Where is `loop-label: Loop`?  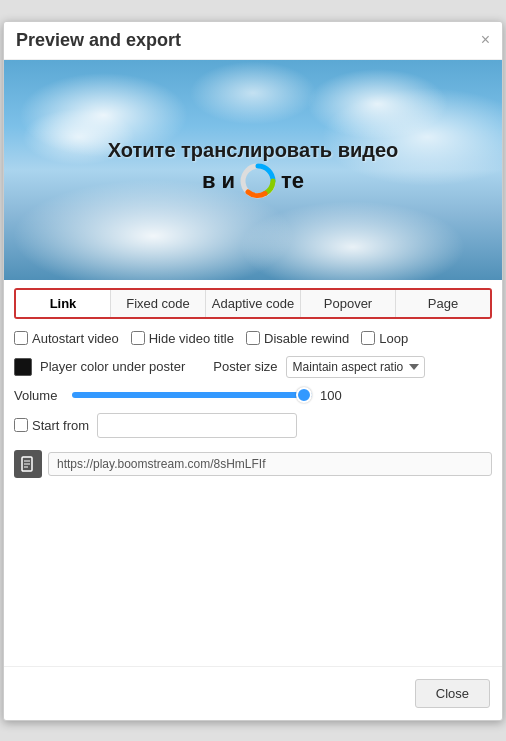
loop-label: Loop is located at coordinates (394, 338).